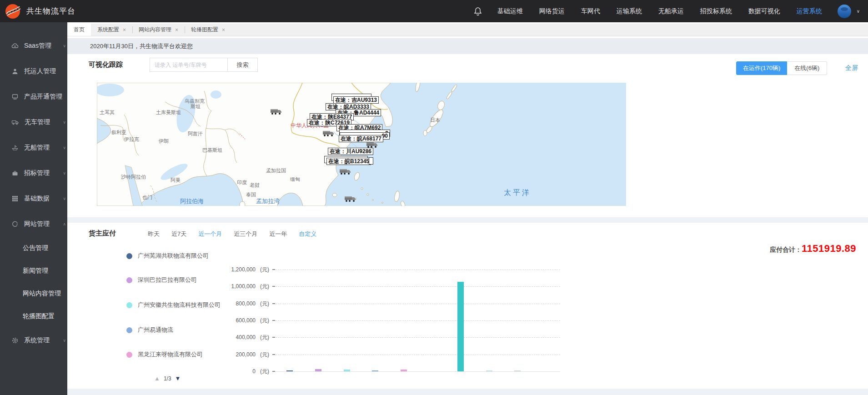 The image size is (868, 395). Describe the element at coordinates (179, 234) in the screenshot. I see `filter-7days: 近7天` at that location.